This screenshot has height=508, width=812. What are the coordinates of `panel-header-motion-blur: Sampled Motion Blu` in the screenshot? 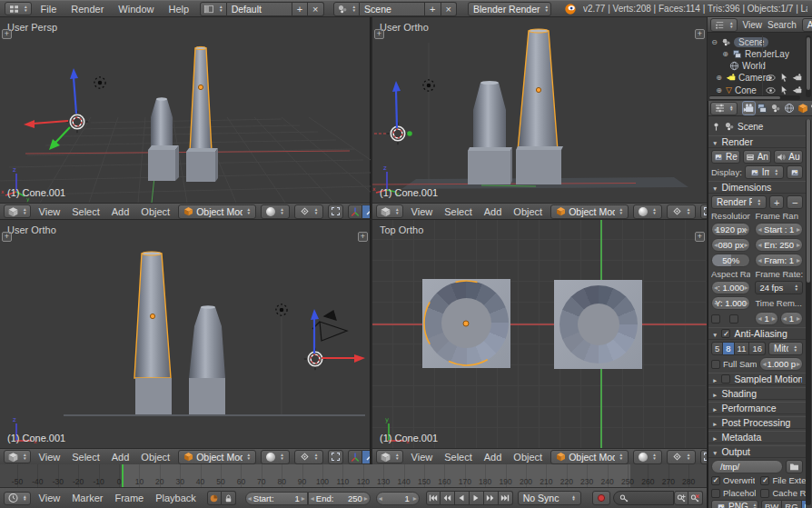 It's located at (758, 379).